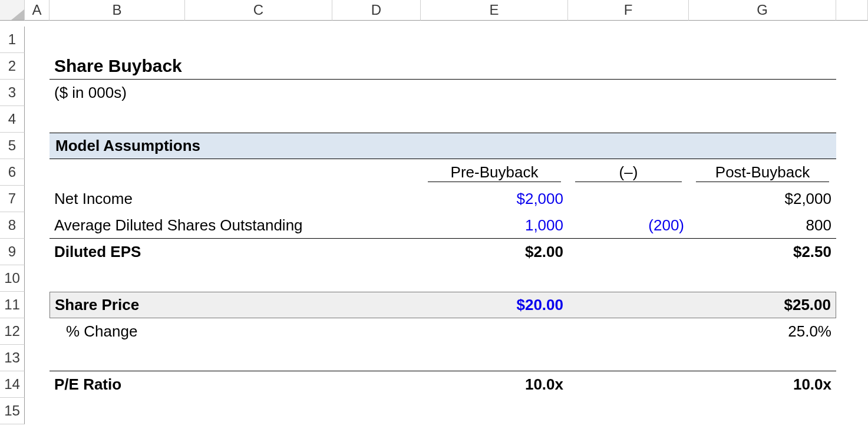 The height and width of the screenshot is (432, 868). What do you see at coordinates (443, 358) in the screenshot?
I see `cell-row13` at bounding box center [443, 358].